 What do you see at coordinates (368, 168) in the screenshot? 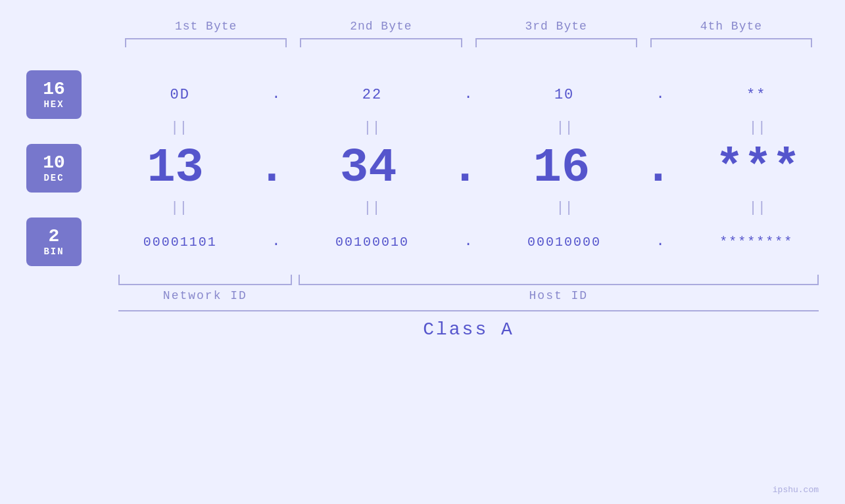
I see `dec-byte2: 34` at bounding box center [368, 168].